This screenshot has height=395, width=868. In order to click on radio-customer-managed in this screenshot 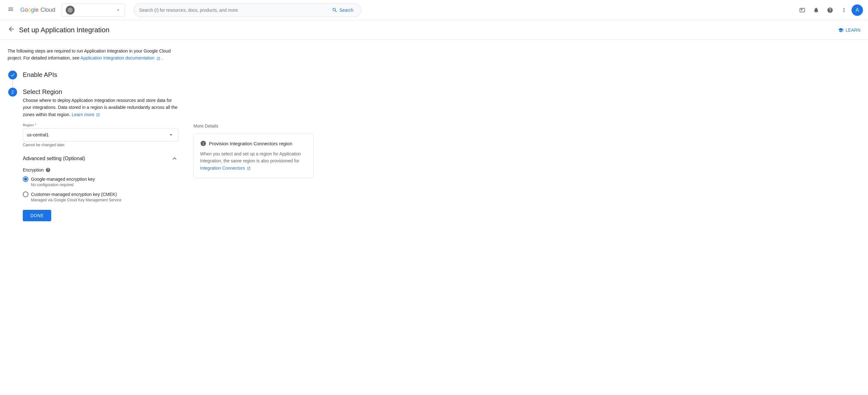, I will do `click(26, 194)`.